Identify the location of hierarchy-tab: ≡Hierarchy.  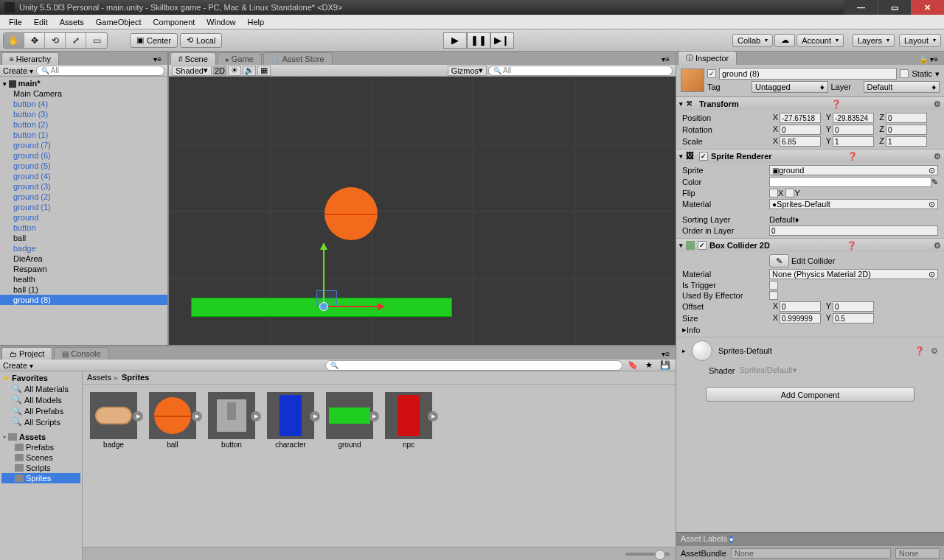
(30, 59).